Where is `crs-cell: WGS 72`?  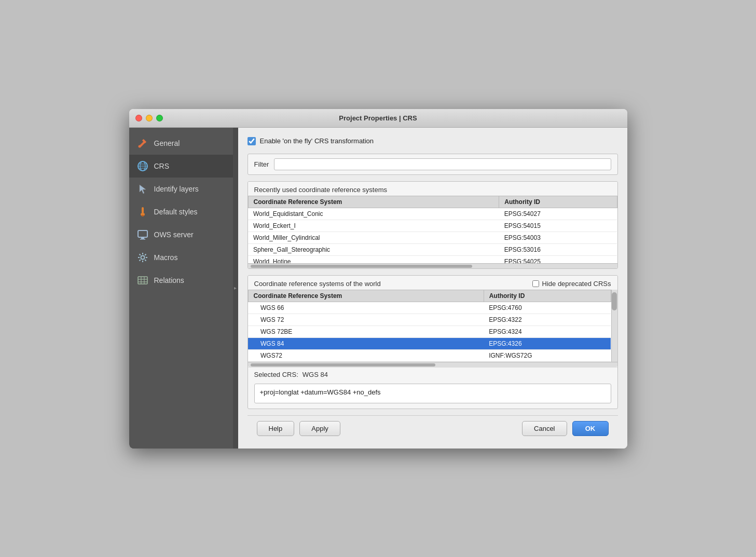
crs-cell: WGS 72 is located at coordinates (366, 320).